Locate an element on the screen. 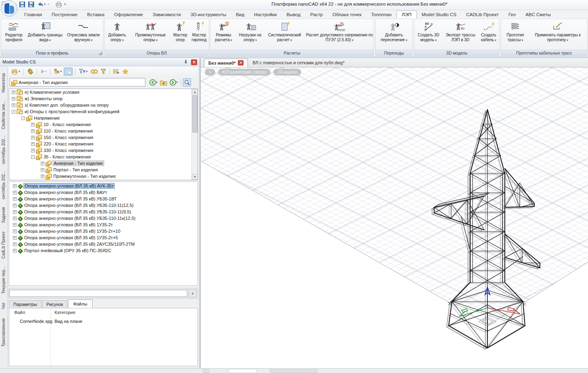  search-input is located at coordinates (99, 293).